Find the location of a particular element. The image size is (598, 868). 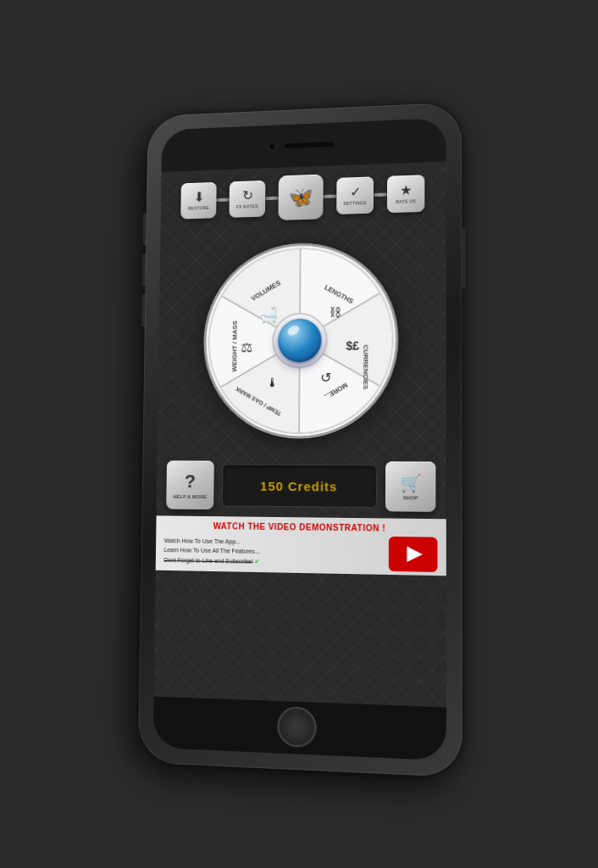

restore-button: ⬇ RESTORE is located at coordinates (198, 201).